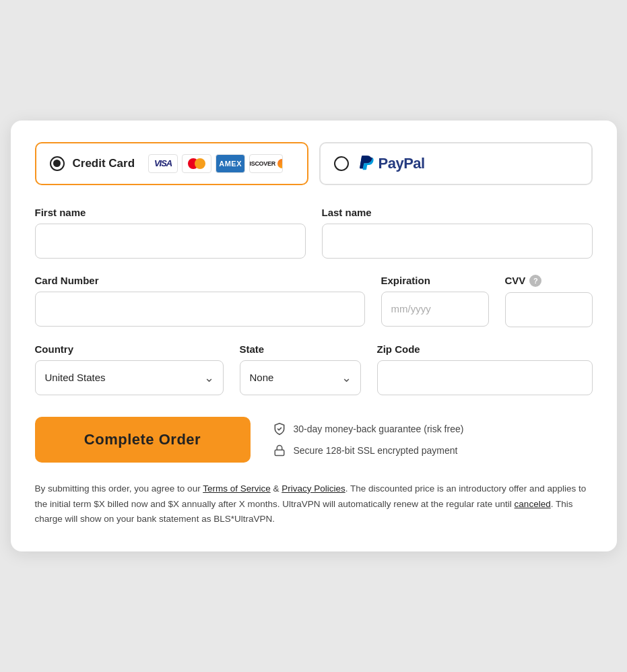  I want to click on card-number-group: Card Number, so click(200, 301).